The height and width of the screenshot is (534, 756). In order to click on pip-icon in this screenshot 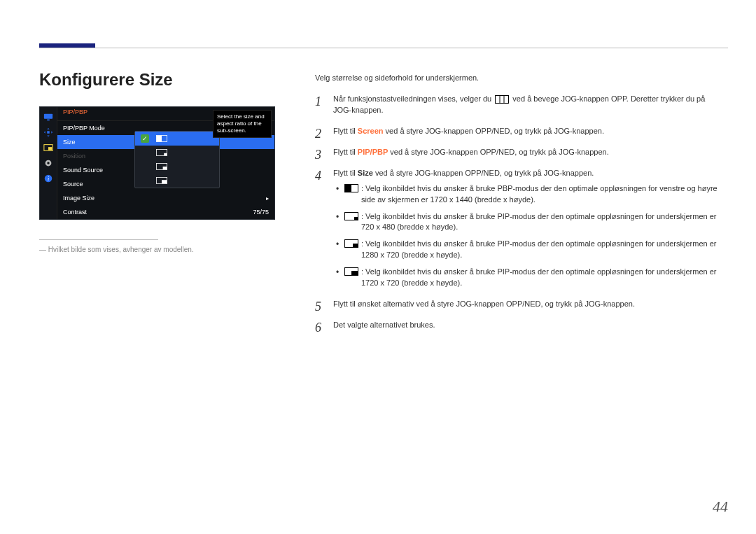, I will do `click(48, 148)`.